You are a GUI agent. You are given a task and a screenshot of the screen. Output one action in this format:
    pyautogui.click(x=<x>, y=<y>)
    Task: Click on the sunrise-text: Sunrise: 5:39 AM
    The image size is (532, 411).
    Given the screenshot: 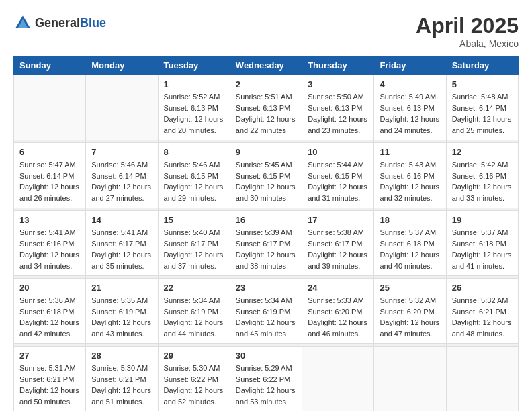 What is the action you would take?
    pyautogui.click(x=264, y=232)
    